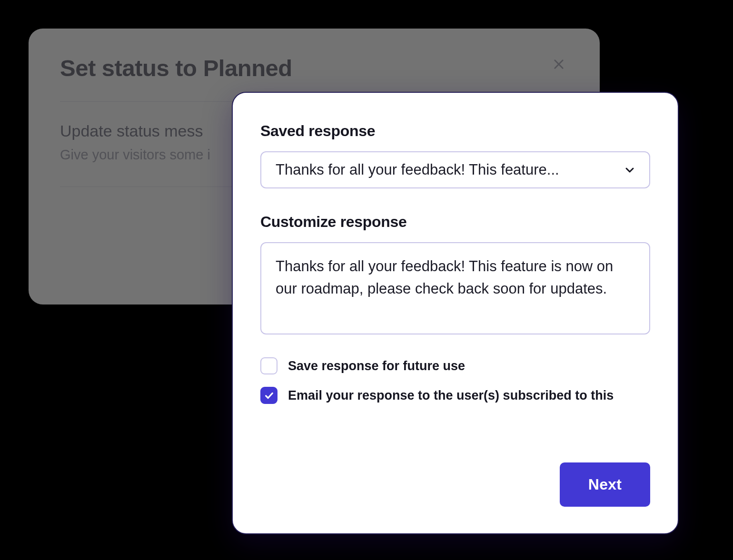 Image resolution: width=733 pixels, height=560 pixels. Describe the element at coordinates (630, 170) in the screenshot. I see `chevron-down-icon` at that location.